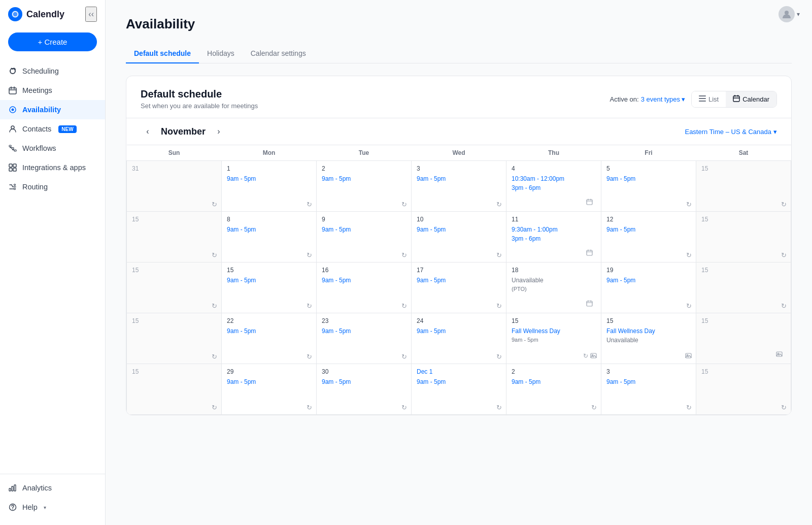  What do you see at coordinates (459, 288) in the screenshot?
I see `cal-cell-nov17: 17 9am - 5pm ↻` at bounding box center [459, 288].